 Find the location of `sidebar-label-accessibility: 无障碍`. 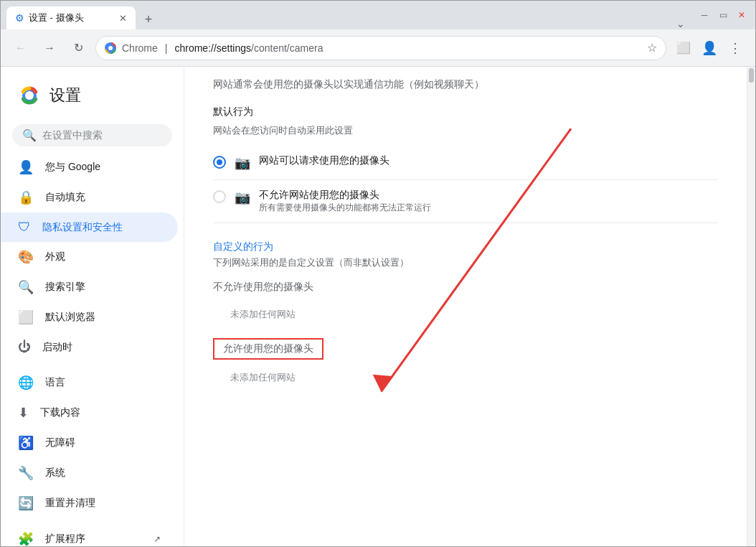

sidebar-label-accessibility: 无障碍 is located at coordinates (60, 443).